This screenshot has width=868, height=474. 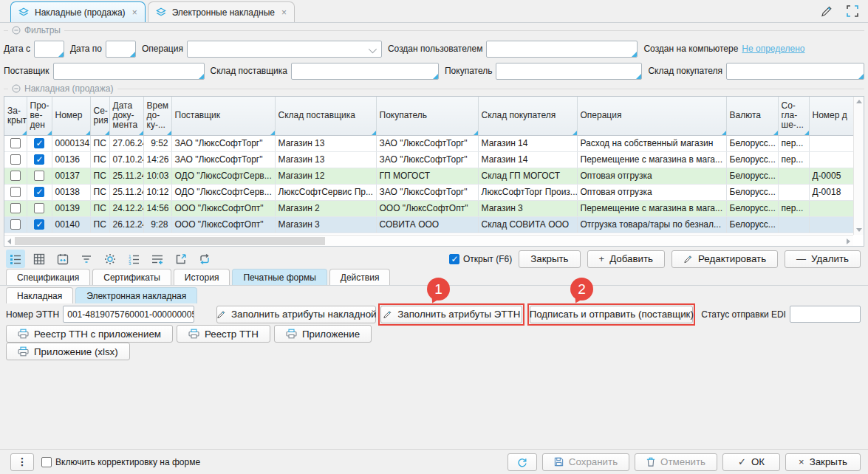 What do you see at coordinates (40, 295) in the screenshot?
I see `subtab-invoice: Накладная` at bounding box center [40, 295].